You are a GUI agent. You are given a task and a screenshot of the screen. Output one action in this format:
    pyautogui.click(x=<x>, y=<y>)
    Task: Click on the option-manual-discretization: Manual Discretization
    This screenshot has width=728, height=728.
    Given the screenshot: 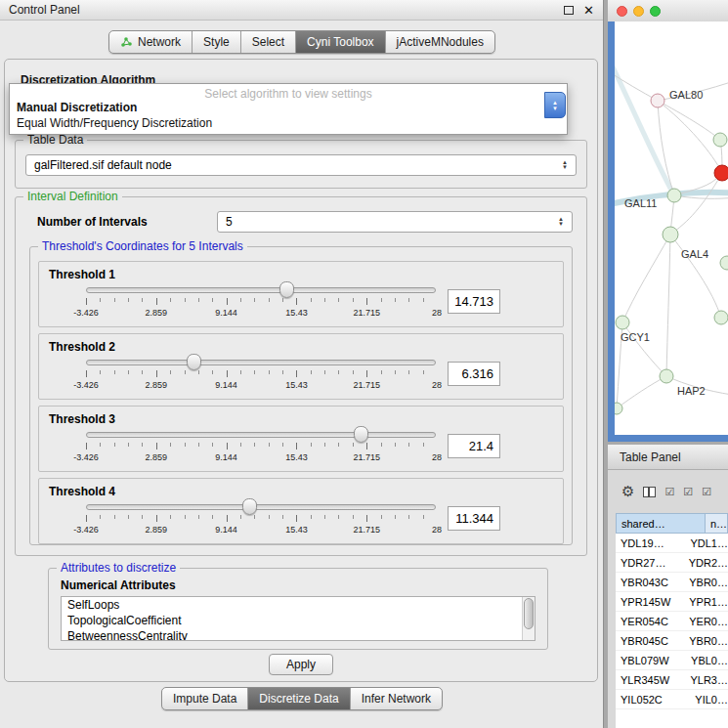 What is the action you would take?
    pyautogui.click(x=288, y=107)
    